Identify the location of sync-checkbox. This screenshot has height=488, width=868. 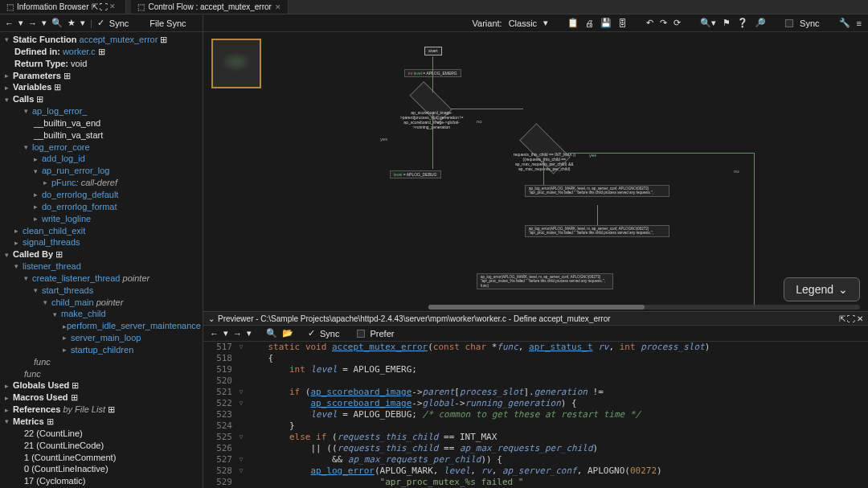
(789, 23).